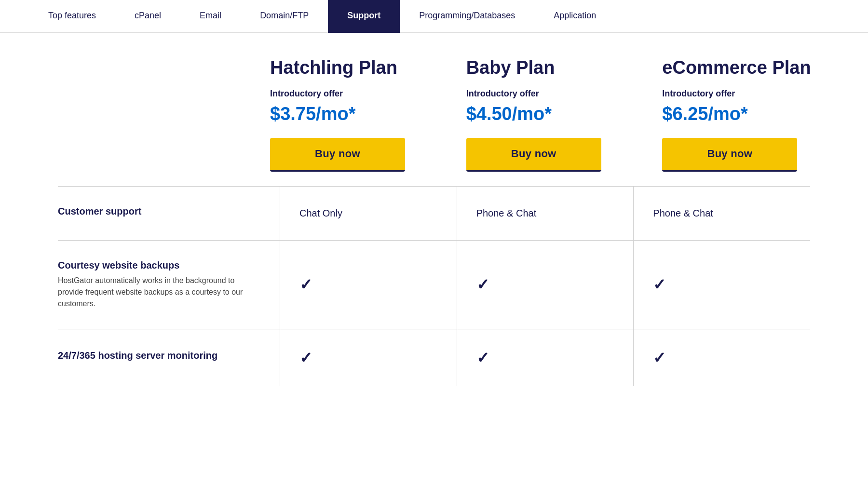 The height and width of the screenshot is (488, 868). Describe the element at coordinates (545, 285) in the screenshot. I see `feature-val-website-backups-plan-1: ✓` at that location.